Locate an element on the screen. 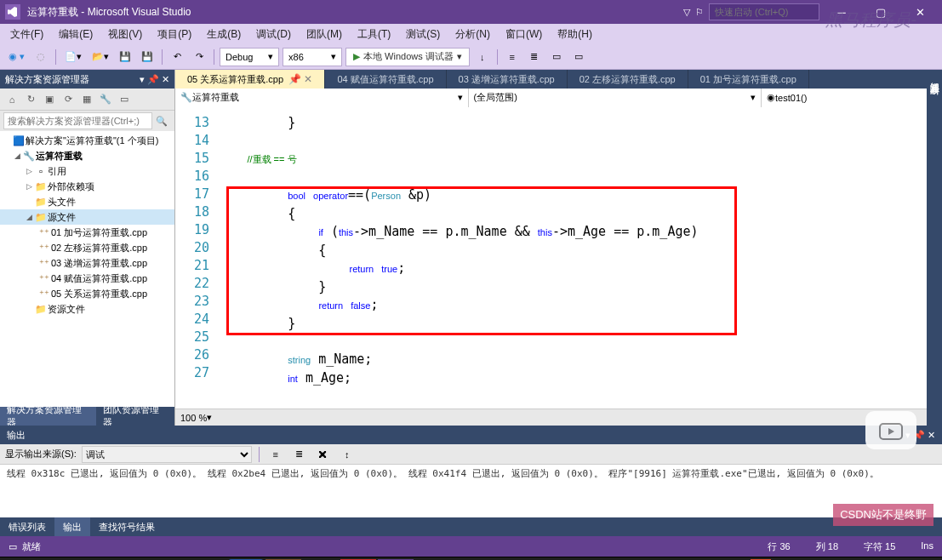 The width and height of the screenshot is (942, 560). nav-global: (全局范围)▾ is located at coordinates (616, 98).